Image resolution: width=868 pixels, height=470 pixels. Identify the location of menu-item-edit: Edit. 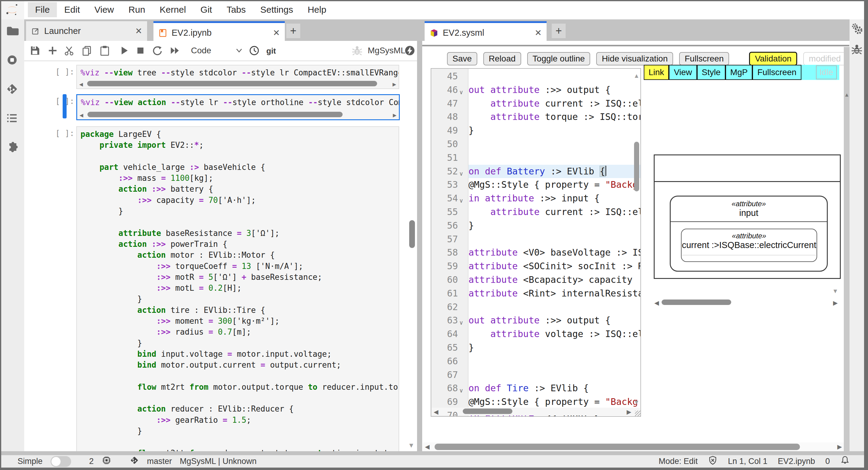
(72, 9).